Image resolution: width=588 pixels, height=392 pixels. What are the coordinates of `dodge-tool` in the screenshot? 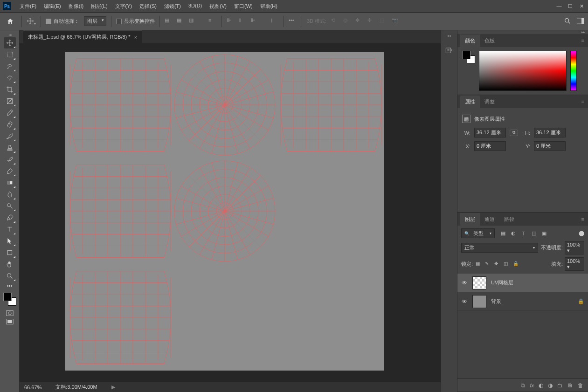 It's located at (10, 206).